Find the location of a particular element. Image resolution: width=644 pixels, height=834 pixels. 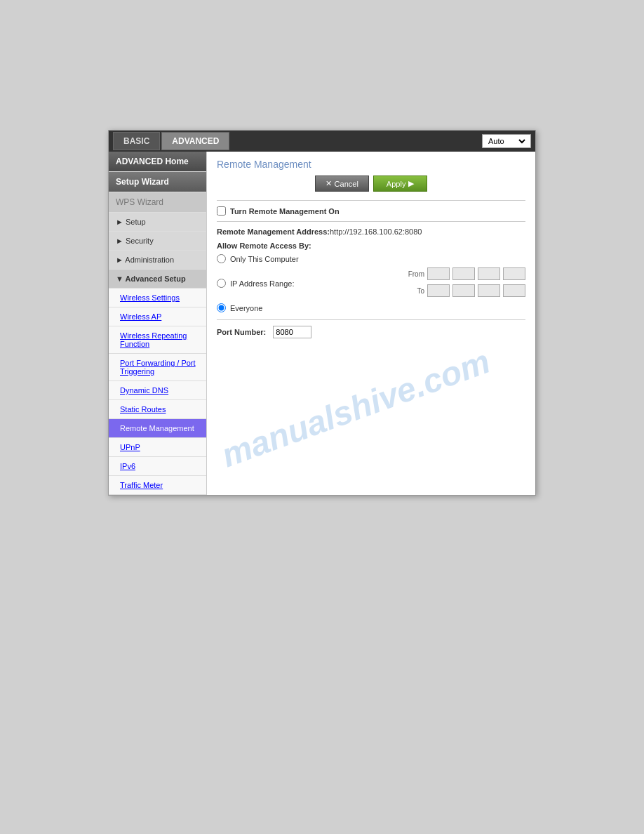

allow-label: Allow Remote Access By: is located at coordinates (371, 246).